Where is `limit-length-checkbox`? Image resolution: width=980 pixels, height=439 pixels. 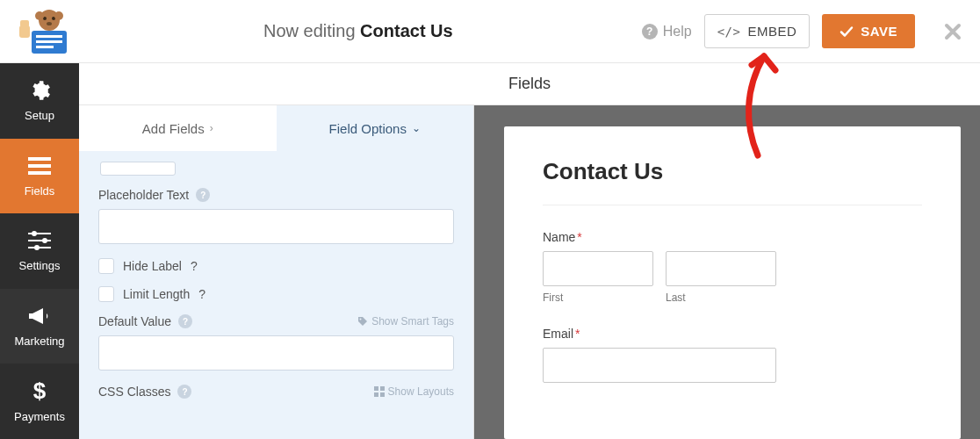
limit-length-checkbox is located at coordinates (106, 294).